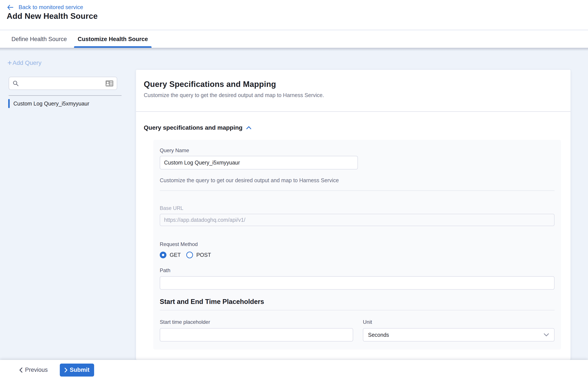 The image size is (588, 380). I want to click on previous-button-label: Previous, so click(36, 370).